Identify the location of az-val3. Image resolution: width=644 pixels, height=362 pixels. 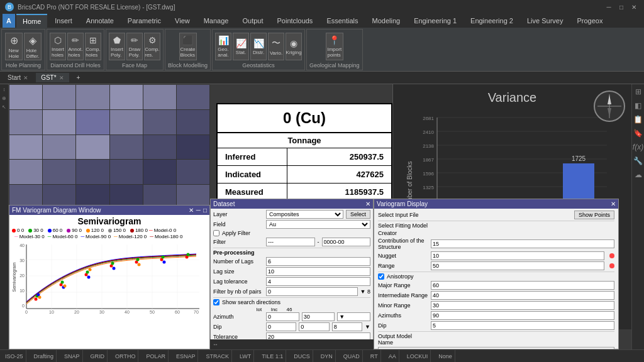
(353, 317).